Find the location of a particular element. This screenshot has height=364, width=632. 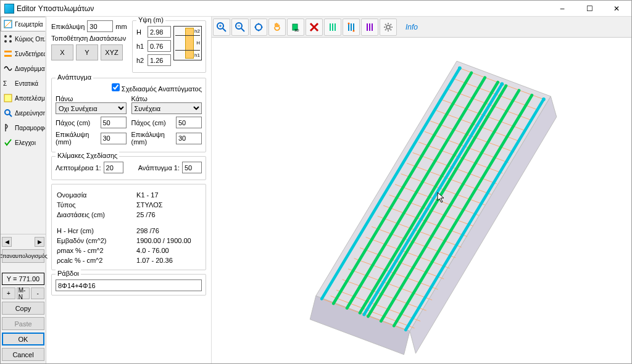

pan-icon is located at coordinates (277, 27).